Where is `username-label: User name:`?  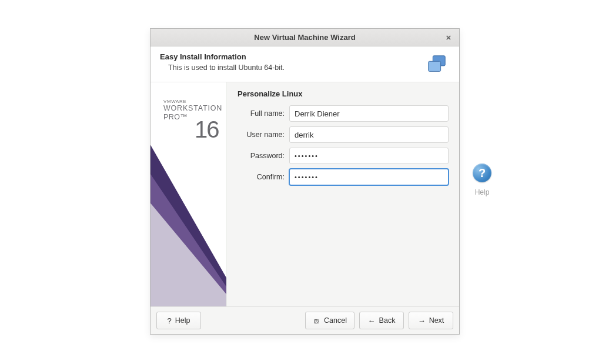
username-label: User name: is located at coordinates (261, 135).